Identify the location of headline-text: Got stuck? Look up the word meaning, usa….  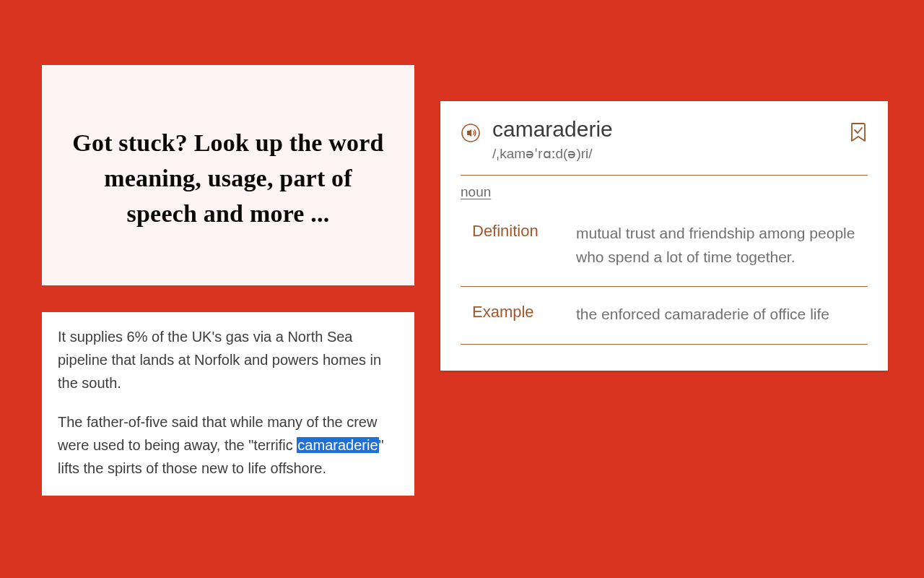
(228, 178).